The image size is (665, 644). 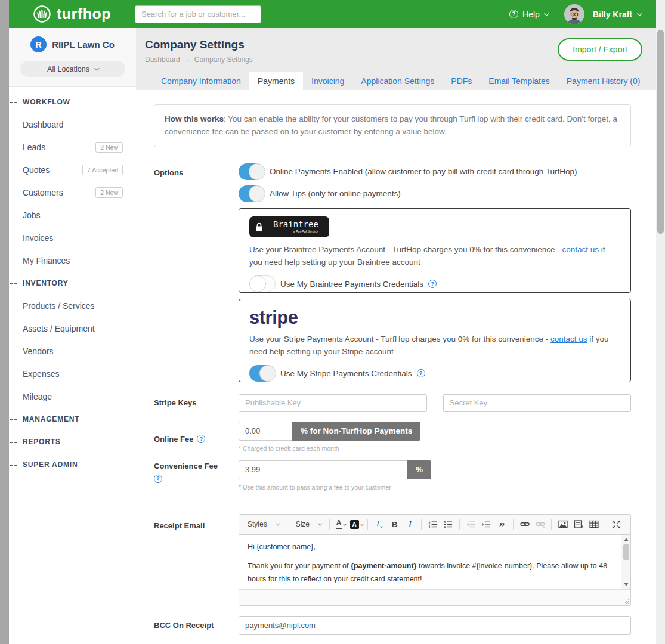 What do you see at coordinates (196, 273) in the screenshot?
I see `options-label: Options` at bounding box center [196, 273].